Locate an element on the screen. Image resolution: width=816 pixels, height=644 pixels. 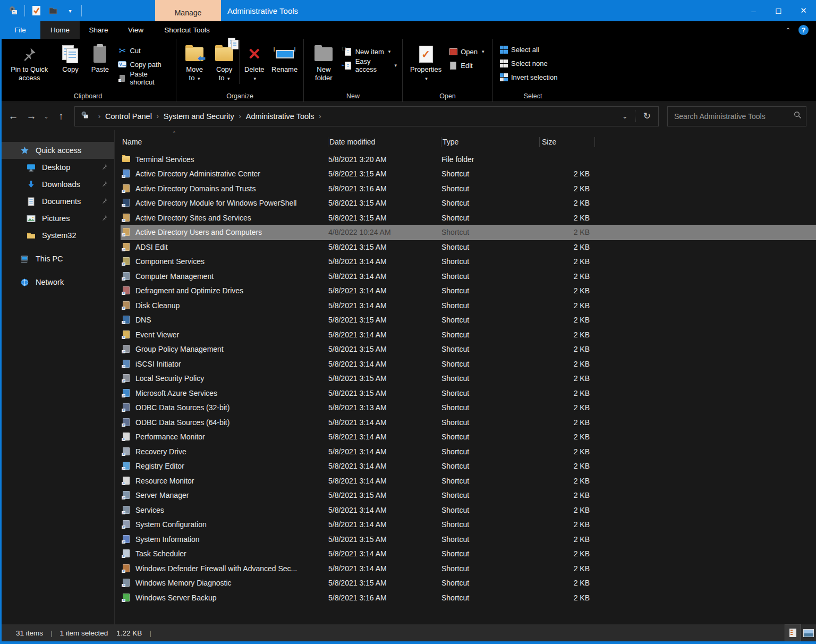
sidebar-item-this-pc: This PC is located at coordinates (57, 259).